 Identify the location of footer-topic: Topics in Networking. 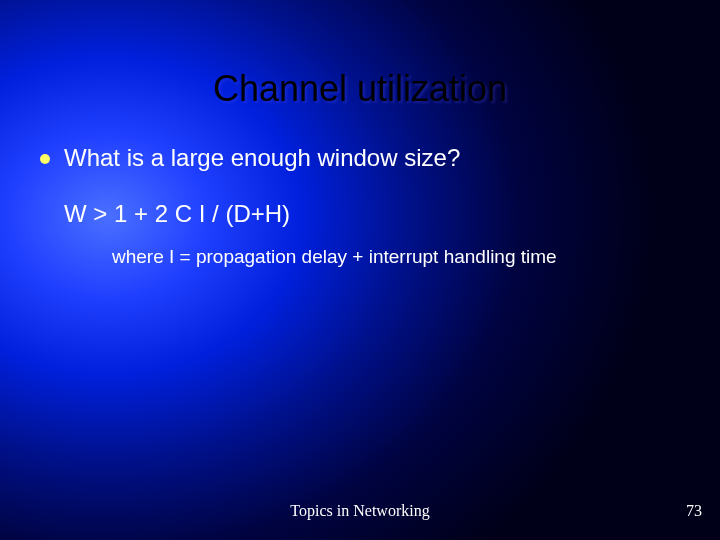
(360, 511).